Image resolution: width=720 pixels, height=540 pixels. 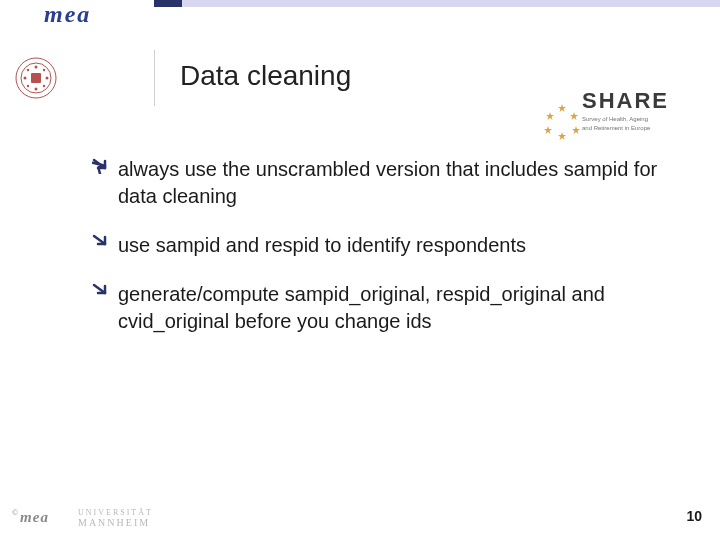 What do you see at coordinates (640, 128) in the screenshot?
I see `share-subtitle-2: and Retirement in Europe` at bounding box center [640, 128].